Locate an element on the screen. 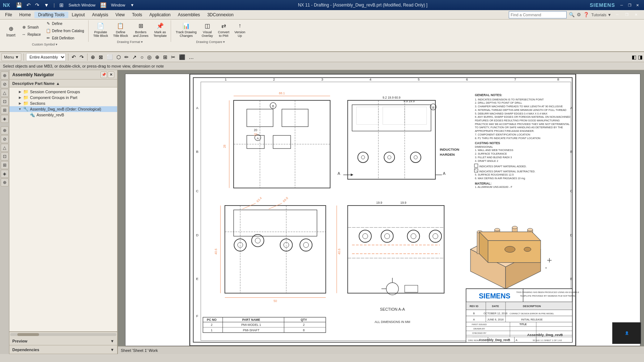  close-btn: ✕ is located at coordinates (637, 5).